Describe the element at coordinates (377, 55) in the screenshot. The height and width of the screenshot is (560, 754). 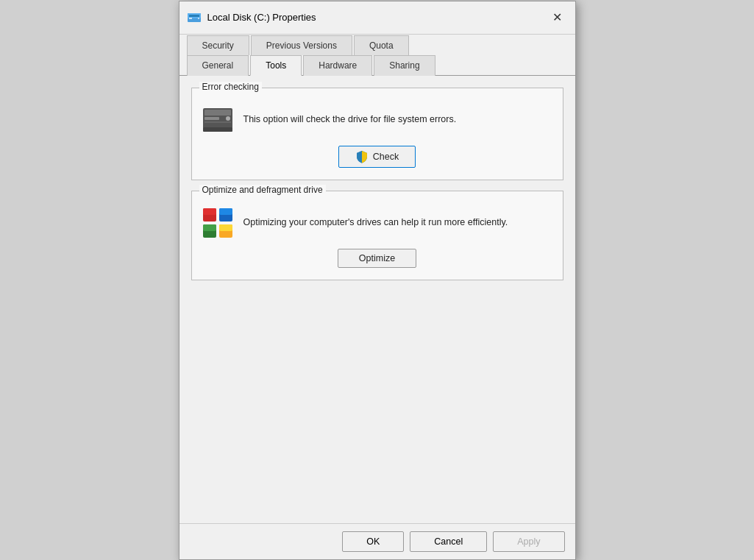
I see `tab-bar: Security Previous Versions Quota General…` at that location.